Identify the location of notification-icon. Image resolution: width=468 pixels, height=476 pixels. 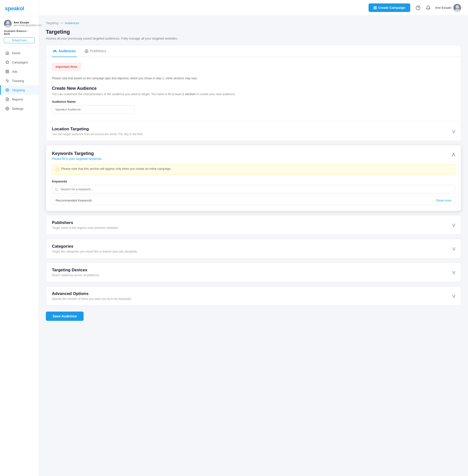
(428, 8).